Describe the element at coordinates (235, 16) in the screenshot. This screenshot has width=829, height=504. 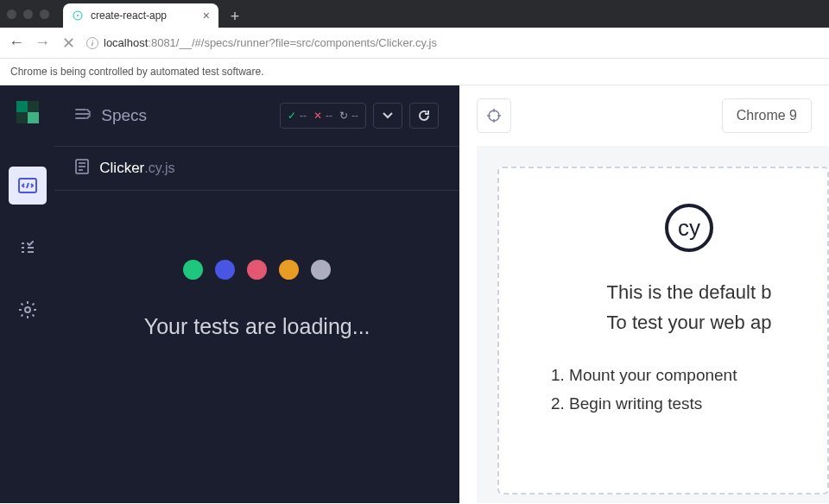
I see `new-tab-button: +` at that location.